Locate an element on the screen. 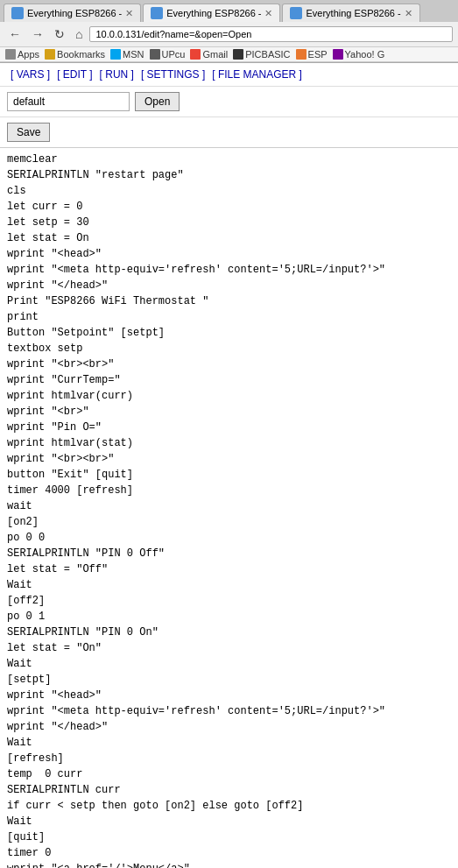 The width and height of the screenshot is (458, 868). tab-2-icon is located at coordinates (157, 13).